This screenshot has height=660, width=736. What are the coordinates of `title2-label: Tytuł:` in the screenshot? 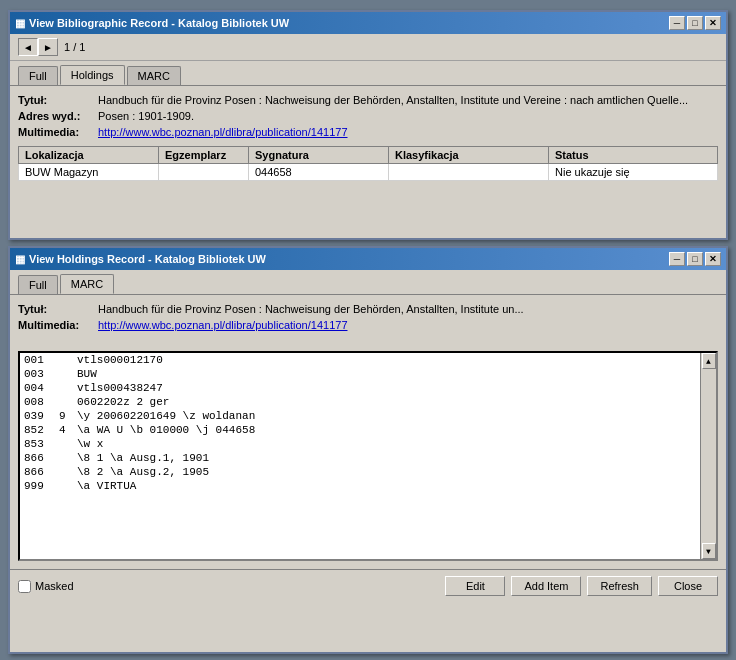 It's located at (58, 309).